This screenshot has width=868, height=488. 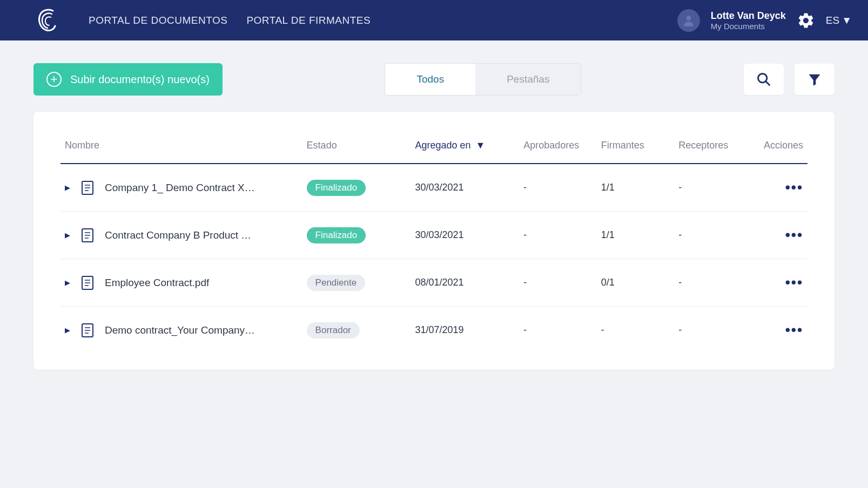 What do you see at coordinates (308, 21) in the screenshot?
I see `nav-link-signers: PORTAL DE FIRMANTES` at bounding box center [308, 21].